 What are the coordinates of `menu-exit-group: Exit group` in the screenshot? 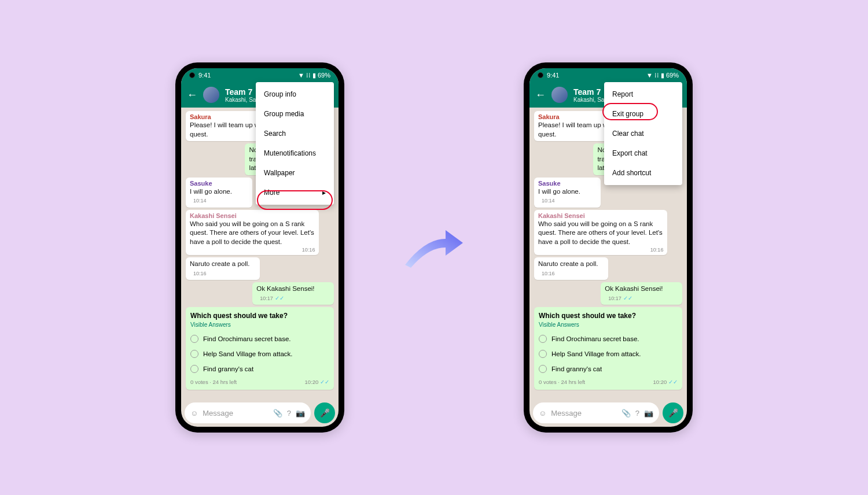 It's located at (643, 114).